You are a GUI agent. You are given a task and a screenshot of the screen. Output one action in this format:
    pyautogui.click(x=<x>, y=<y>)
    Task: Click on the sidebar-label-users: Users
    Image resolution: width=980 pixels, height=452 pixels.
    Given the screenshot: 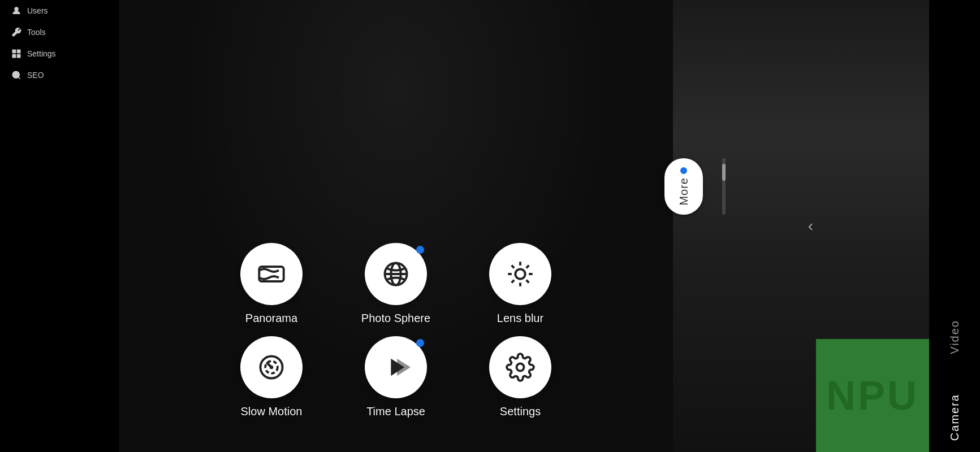 What is the action you would take?
    pyautogui.click(x=37, y=11)
    